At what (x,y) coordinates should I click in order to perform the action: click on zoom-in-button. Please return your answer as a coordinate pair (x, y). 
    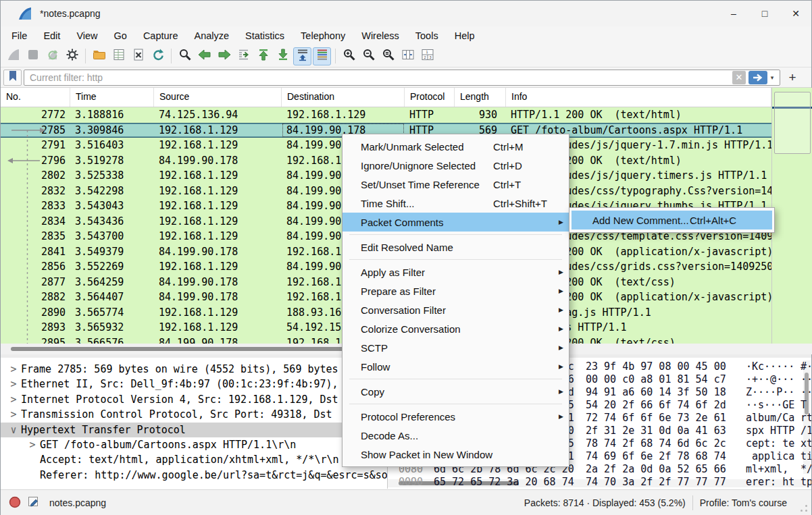
    Looking at the image, I should click on (349, 57).